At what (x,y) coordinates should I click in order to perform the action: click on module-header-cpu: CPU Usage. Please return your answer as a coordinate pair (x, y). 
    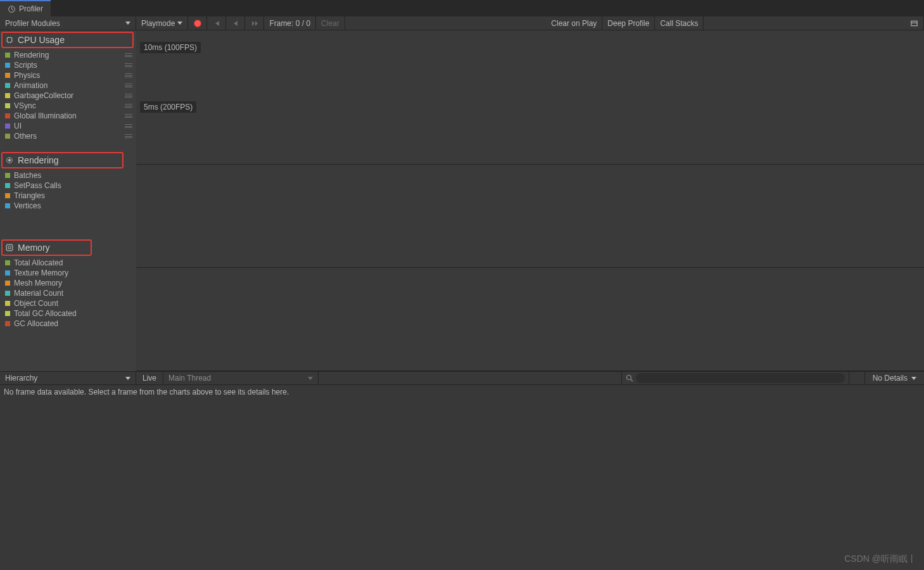
    Looking at the image, I should click on (67, 40).